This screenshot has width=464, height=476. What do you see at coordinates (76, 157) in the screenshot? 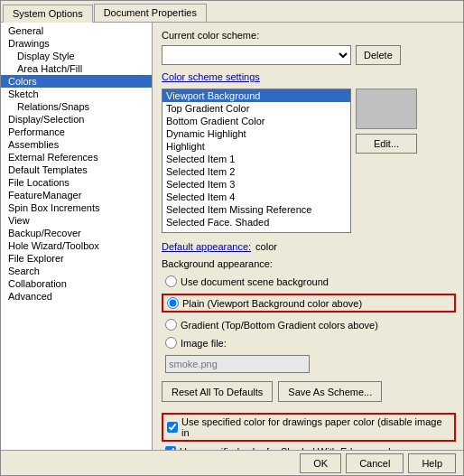
I see `sidebar-item-external-references: External References` at bounding box center [76, 157].